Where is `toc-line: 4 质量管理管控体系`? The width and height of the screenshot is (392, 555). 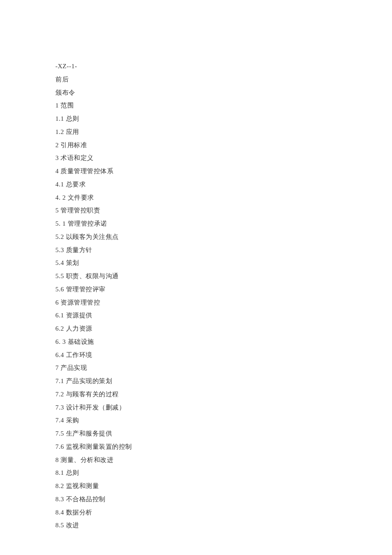 toc-line: 4 质量管理管控体系 is located at coordinates (196, 171).